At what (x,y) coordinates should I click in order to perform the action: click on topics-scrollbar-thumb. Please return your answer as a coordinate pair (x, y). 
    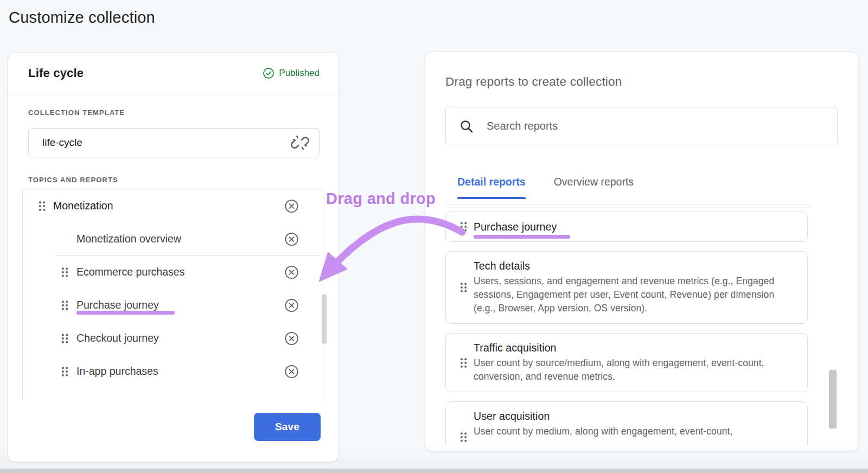
    Looking at the image, I should click on (324, 319).